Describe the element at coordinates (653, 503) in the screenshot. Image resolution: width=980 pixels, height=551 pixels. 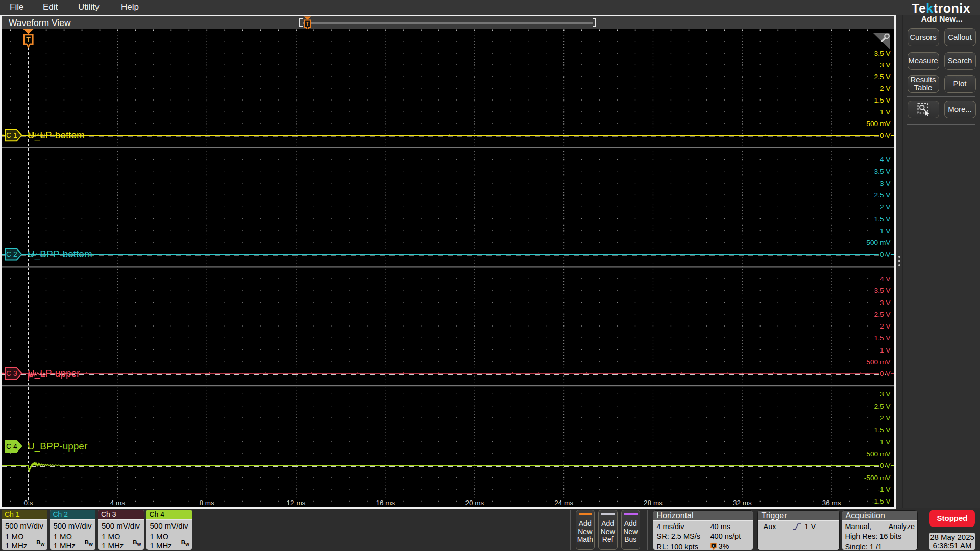
I see `svg-text: 28 ms` at that location.